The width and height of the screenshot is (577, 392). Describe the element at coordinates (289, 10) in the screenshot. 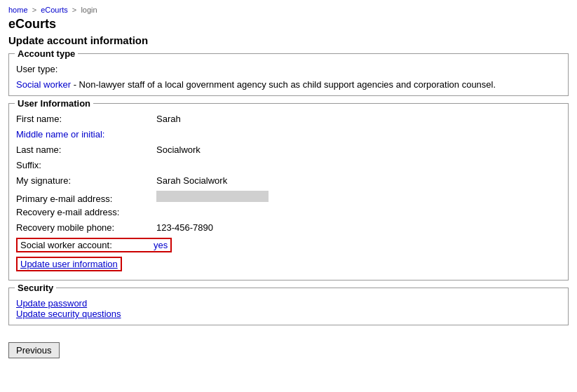

I see `breadcrumb: home > eCourts > login` at that location.